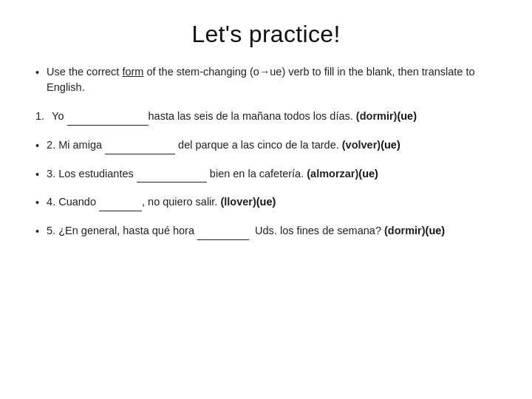 The height and width of the screenshot is (399, 532). Describe the element at coordinates (234, 117) in the screenshot. I see `exercise-1-text: Yo hasta las seis de la mañana todos los…` at that location.